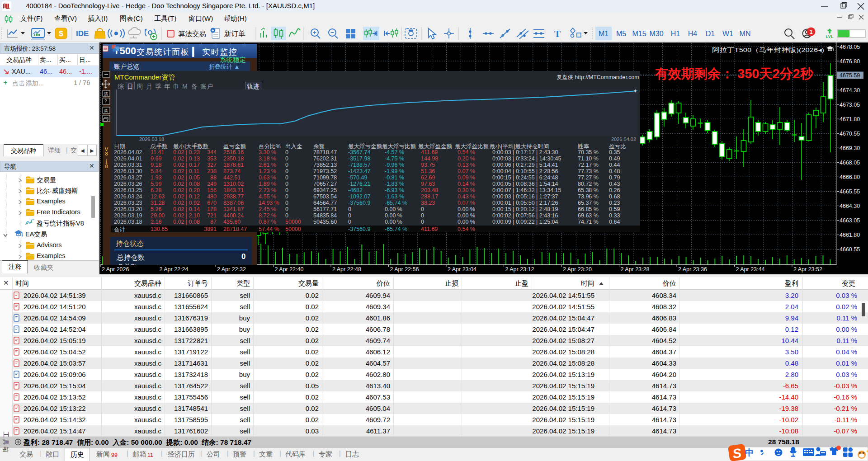 The image size is (868, 461). I want to click on svg-text: 4674.30, so click(850, 90).